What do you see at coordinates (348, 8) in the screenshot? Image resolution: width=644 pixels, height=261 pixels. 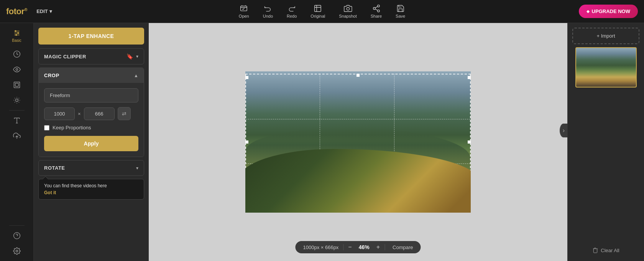 I see `snapshot-icon` at bounding box center [348, 8].